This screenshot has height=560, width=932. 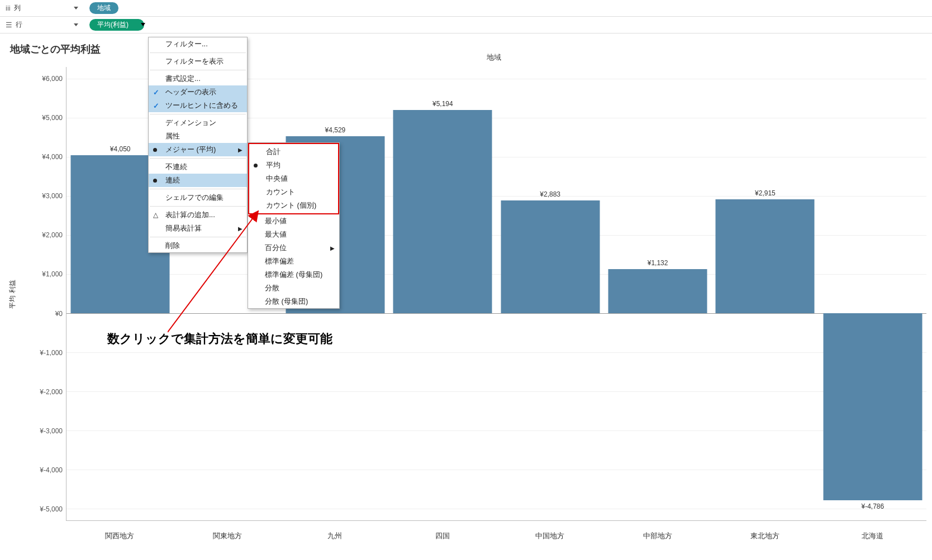 What do you see at coordinates (294, 221) in the screenshot?
I see `submenu-min: 最小値` at bounding box center [294, 221].